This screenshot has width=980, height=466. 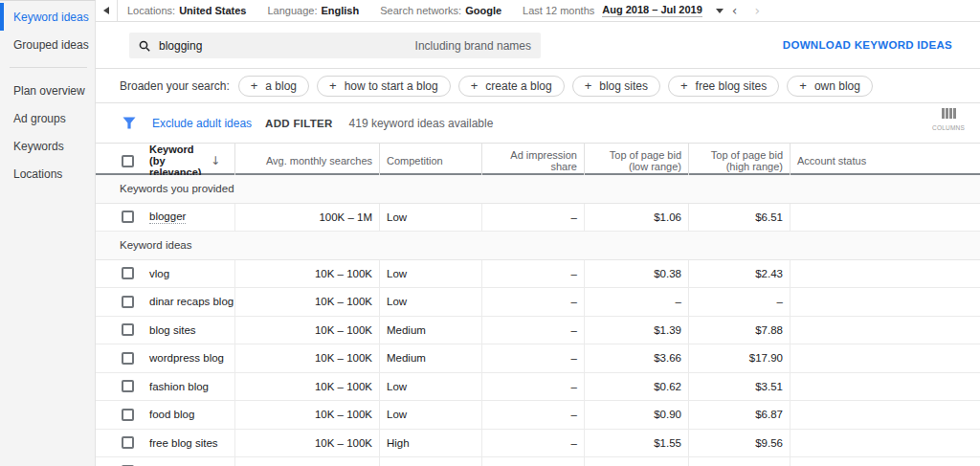 I want to click on section-label: Keyword ideas, so click(x=155, y=245).